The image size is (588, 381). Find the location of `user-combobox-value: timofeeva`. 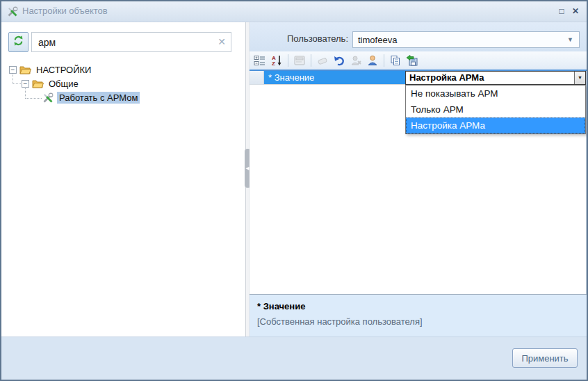

user-combobox-value: timofeeva is located at coordinates (377, 40).